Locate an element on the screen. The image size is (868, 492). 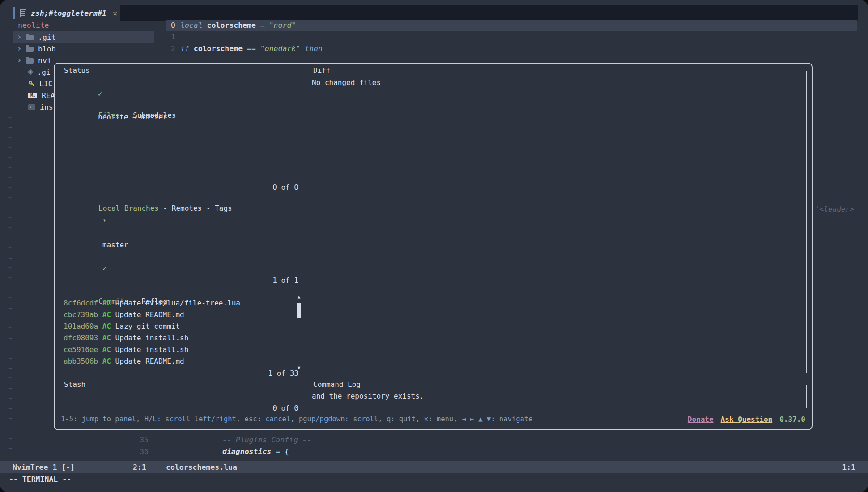
commit-row: 8cf6dcdf AC Update nvim/lua/file-tree.lu… is located at coordinates (178, 303).